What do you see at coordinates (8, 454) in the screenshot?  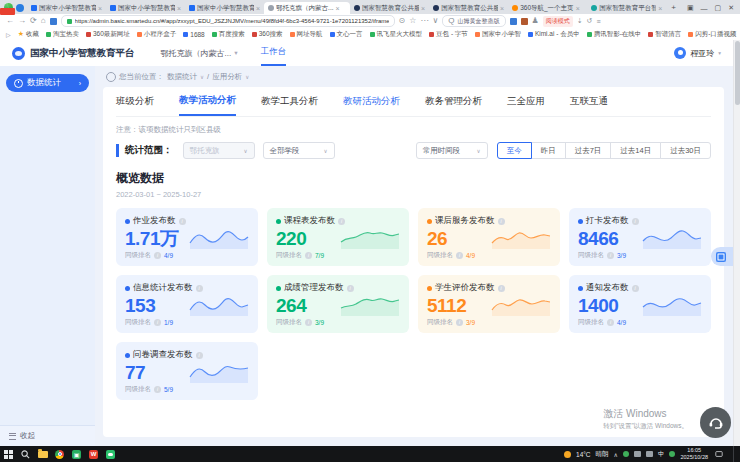 I see `start-button` at bounding box center [8, 454].